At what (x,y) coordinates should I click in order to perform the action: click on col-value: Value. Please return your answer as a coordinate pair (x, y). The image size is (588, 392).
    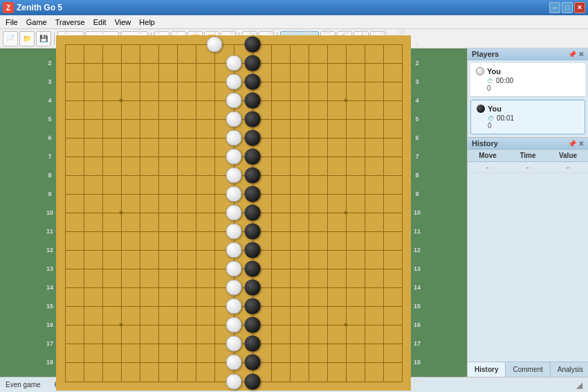
    Looking at the image, I should click on (568, 155).